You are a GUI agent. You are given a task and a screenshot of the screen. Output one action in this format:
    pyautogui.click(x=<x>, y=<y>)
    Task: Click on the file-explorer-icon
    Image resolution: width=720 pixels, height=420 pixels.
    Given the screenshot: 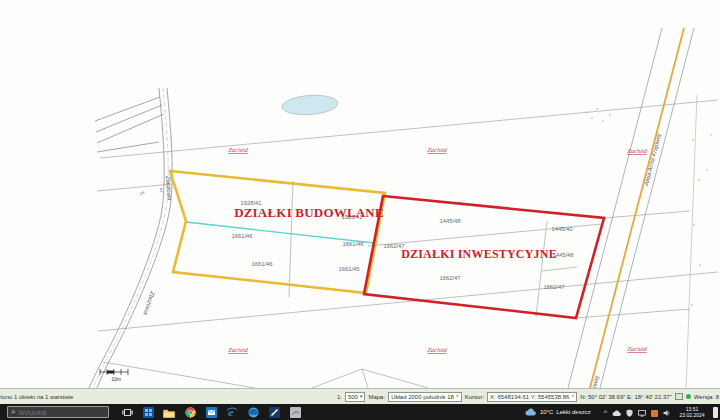 What is the action you would take?
    pyautogui.click(x=169, y=412)
    